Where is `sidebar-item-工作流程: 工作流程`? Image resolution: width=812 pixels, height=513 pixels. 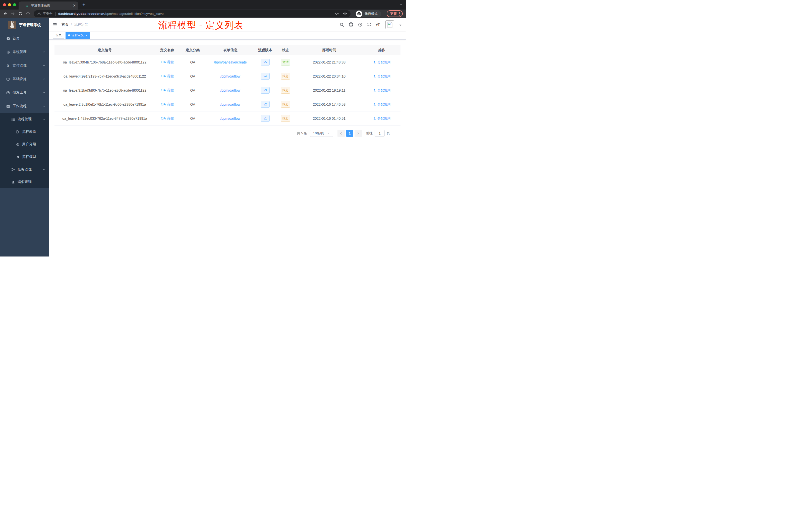 sidebar-item-工作流程: 工作流程 is located at coordinates (24, 106).